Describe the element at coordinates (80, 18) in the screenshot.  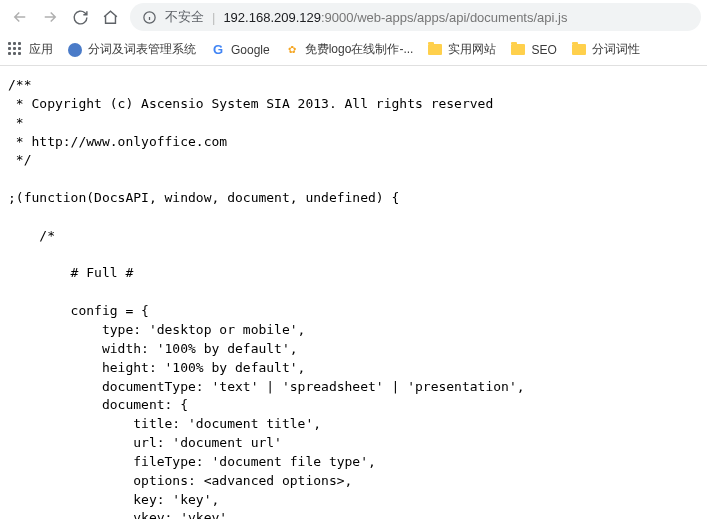
I see `reload-icon` at that location.